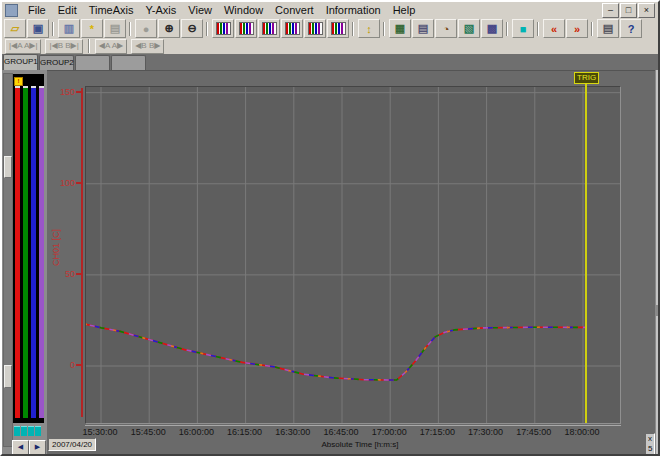 The height and width of the screenshot is (456, 660). I want to click on trace-ch04, so click(336, 352).